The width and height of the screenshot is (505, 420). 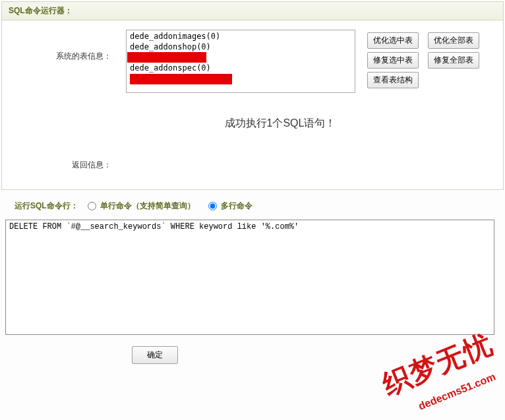 I want to click on table-listbox: dede_addonimages(0) dede_addonshop(0) de…, so click(x=241, y=61).